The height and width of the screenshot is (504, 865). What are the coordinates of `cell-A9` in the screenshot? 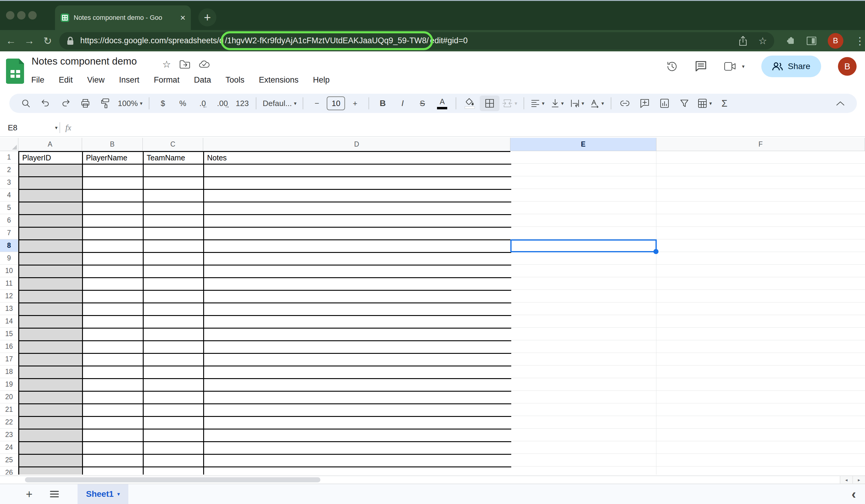 It's located at (51, 259).